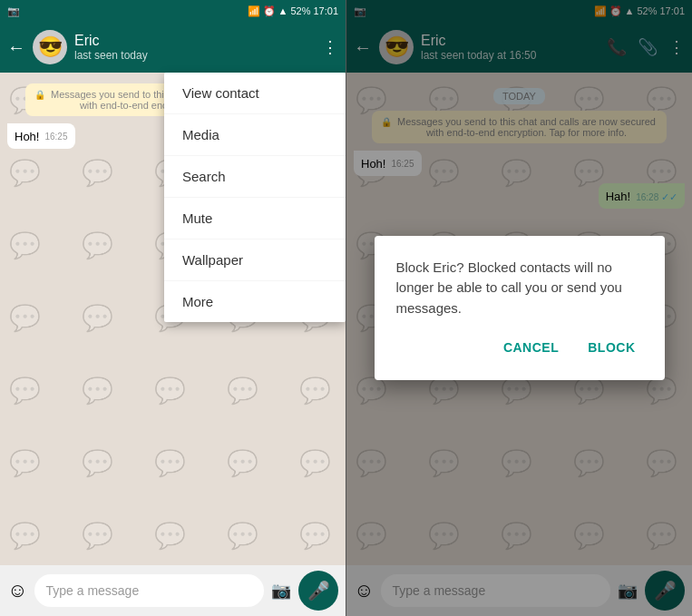 The image size is (692, 616). Describe the element at coordinates (194, 41) in the screenshot. I see `left-contact-name: Eric` at that location.